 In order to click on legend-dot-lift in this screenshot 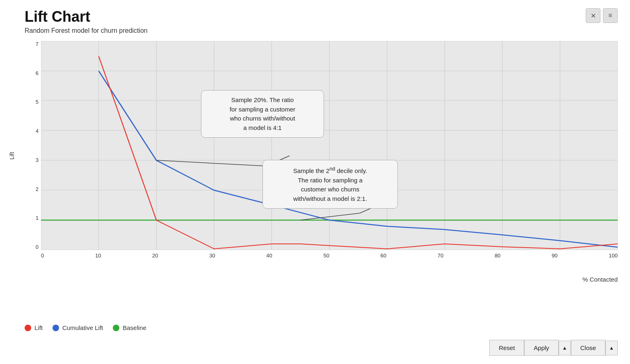, I will do `click(28, 328)`.